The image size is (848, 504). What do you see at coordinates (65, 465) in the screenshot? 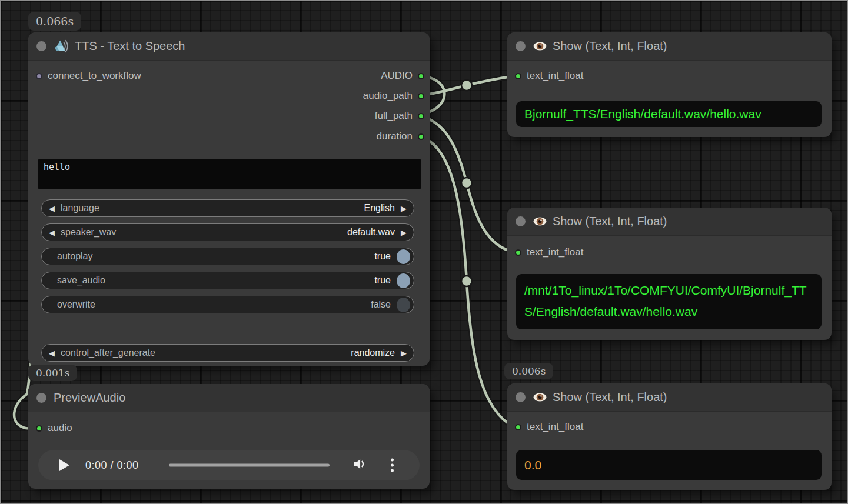
I see `play-button-icon` at bounding box center [65, 465].